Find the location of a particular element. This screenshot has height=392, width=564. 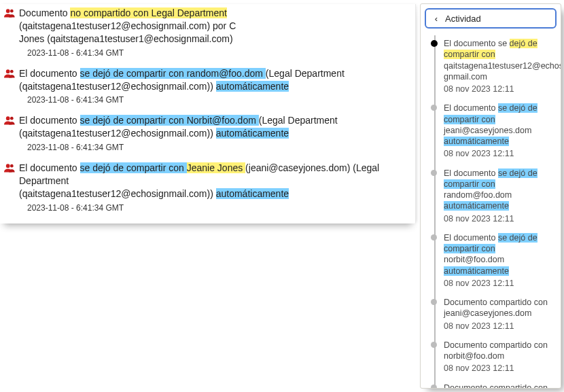

activity-item: Documento compartido conrandom@foo.dom08… is located at coordinates (499, 383).